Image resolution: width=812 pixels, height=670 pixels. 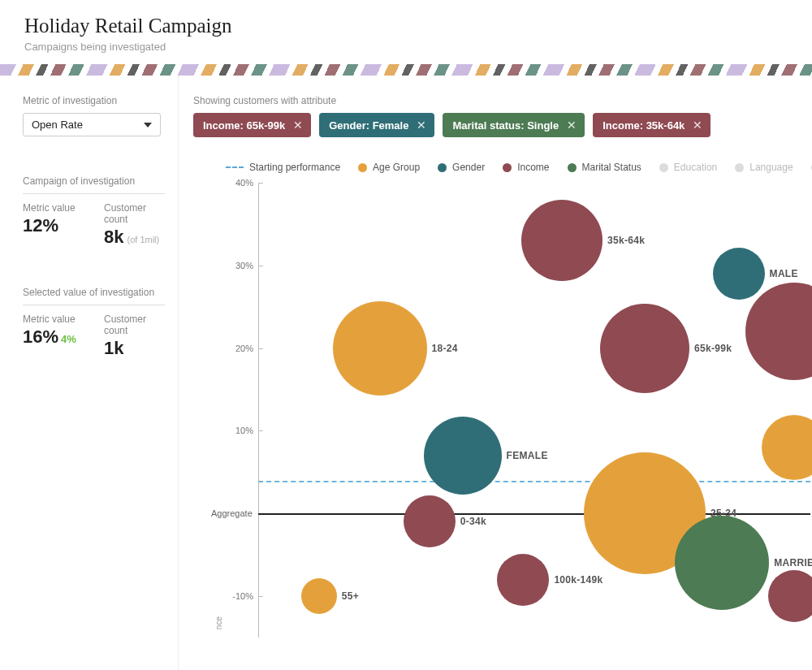 I want to click on starting-performance-line, so click(x=534, y=482).